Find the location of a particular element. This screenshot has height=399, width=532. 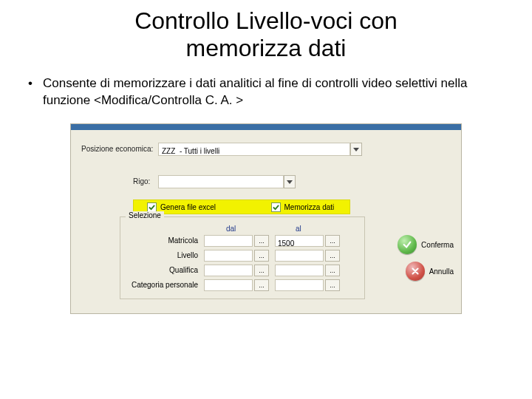

rigo-label: Rigo: is located at coordinates (142, 182).